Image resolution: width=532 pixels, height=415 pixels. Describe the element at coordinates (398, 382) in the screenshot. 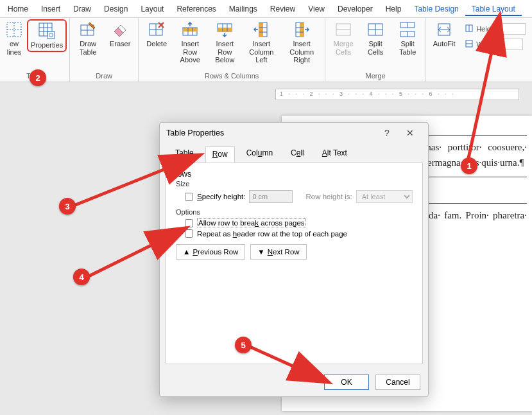

I see `cancel-button: Cancel` at that location.